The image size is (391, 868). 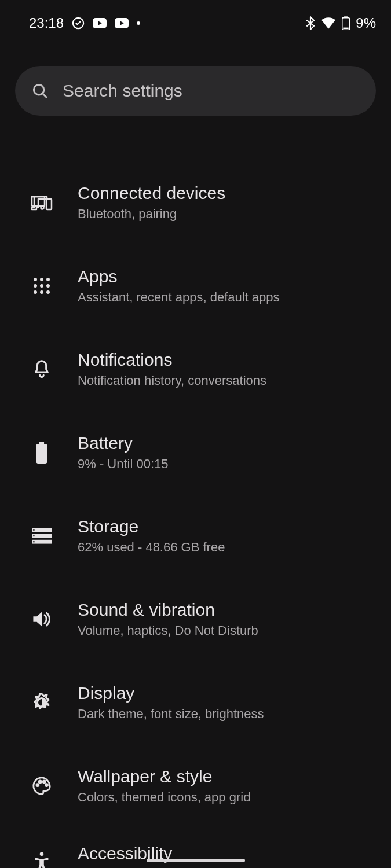 I want to click on item-text: Sound & vibration Volume, haptics, Do No…, so click(x=168, y=619).